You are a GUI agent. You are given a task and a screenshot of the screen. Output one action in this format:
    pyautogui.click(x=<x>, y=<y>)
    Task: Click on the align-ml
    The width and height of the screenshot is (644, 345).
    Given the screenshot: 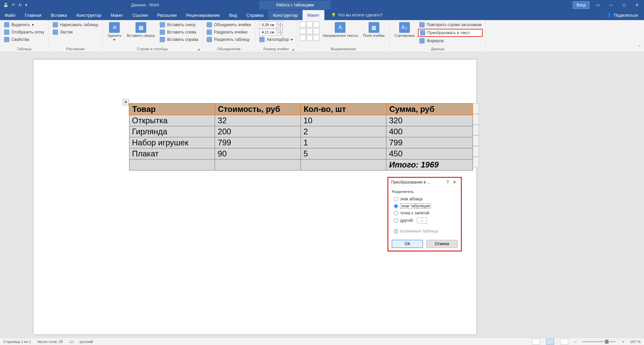 What is the action you would take?
    pyautogui.click(x=303, y=31)
    